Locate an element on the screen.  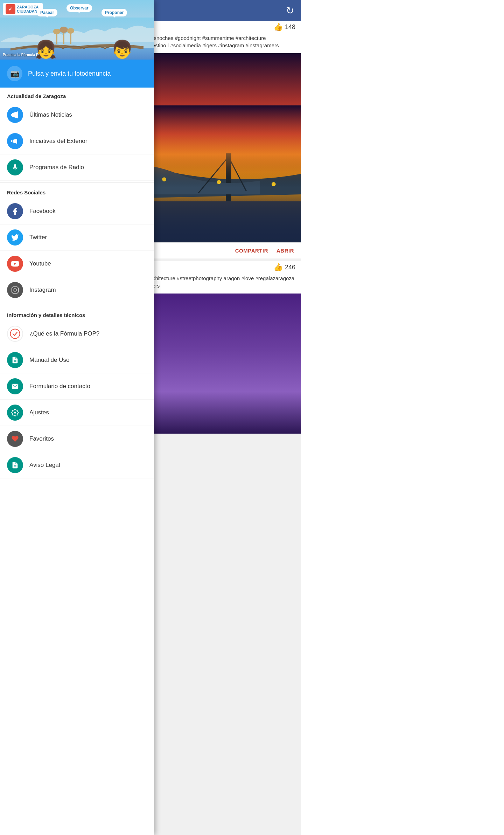
facebook-icon is located at coordinates (15, 211).